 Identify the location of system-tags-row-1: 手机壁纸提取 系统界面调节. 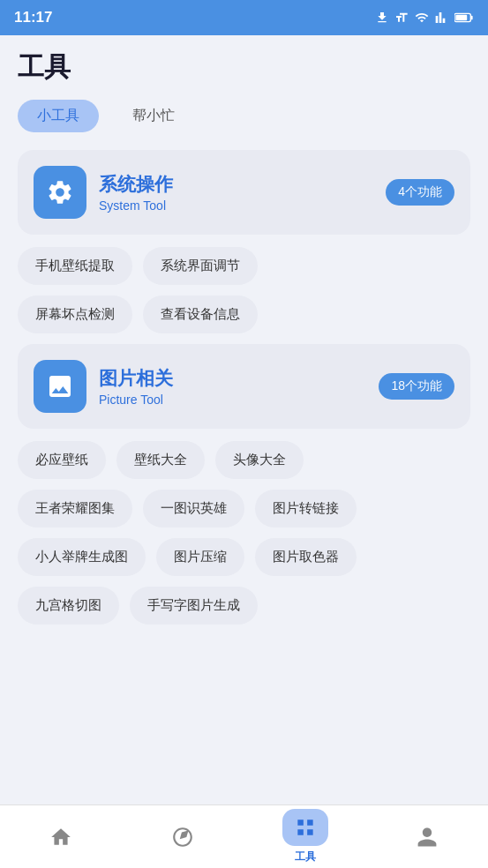
(244, 266).